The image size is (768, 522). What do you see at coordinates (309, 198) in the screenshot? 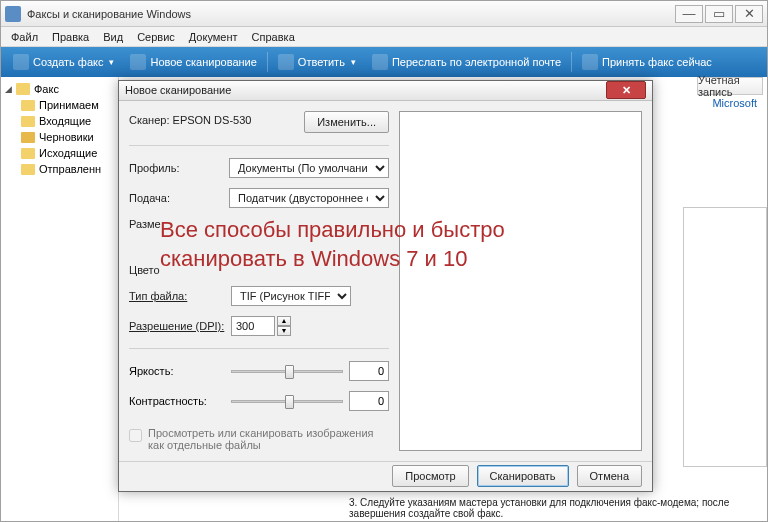
I see `feed-select: Податчик (двустороннее сканир` at bounding box center [309, 198].